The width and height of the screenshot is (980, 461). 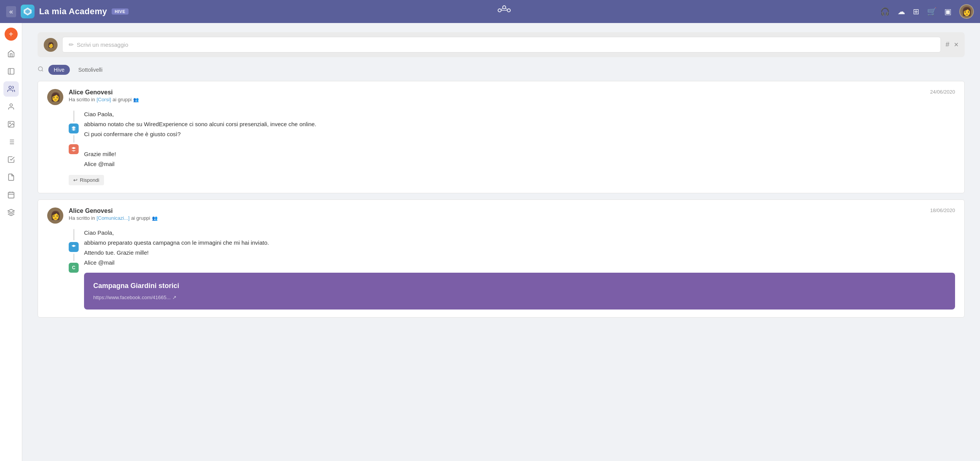 I want to click on search-icon, so click(x=41, y=70).